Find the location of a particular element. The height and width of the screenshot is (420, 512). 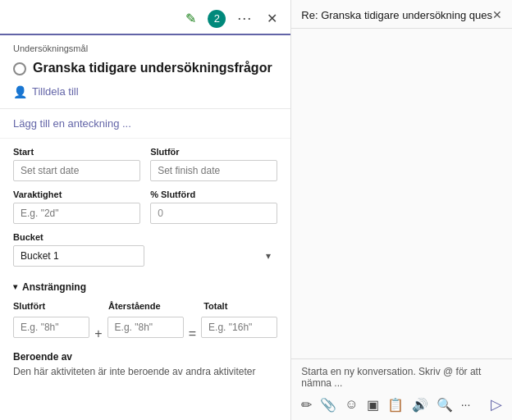

effort-total-group is located at coordinates (240, 327).